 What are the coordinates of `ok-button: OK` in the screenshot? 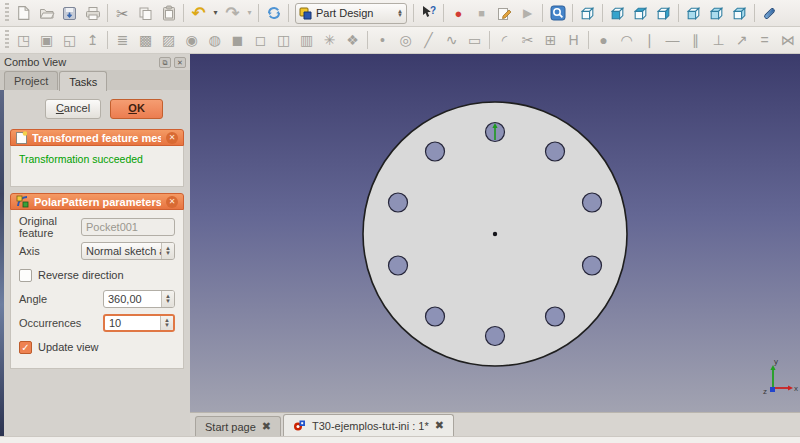 It's located at (136, 109).